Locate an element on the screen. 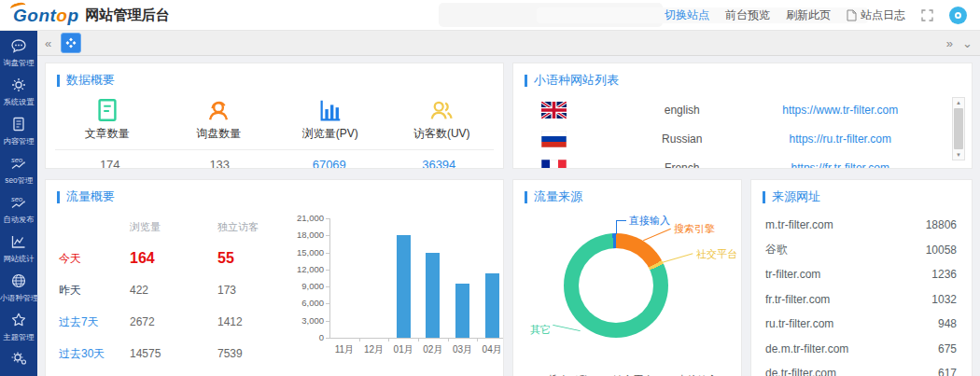  globe-icon is located at coordinates (19, 281).